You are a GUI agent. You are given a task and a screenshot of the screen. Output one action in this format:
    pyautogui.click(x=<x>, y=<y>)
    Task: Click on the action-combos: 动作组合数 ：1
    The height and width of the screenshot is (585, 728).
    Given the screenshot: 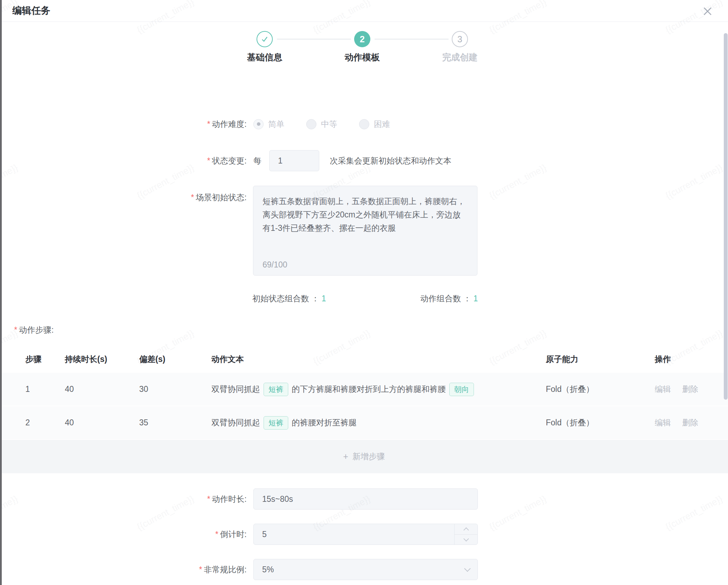 What is the action you would take?
    pyautogui.click(x=449, y=299)
    